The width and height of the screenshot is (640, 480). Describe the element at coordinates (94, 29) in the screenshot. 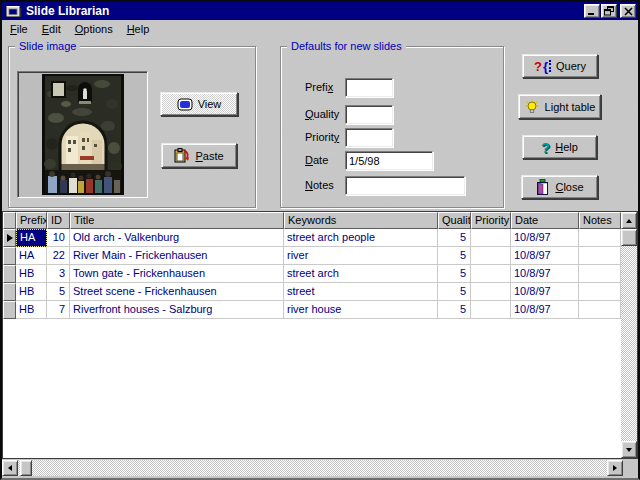

I see `menu-options: Options` at that location.